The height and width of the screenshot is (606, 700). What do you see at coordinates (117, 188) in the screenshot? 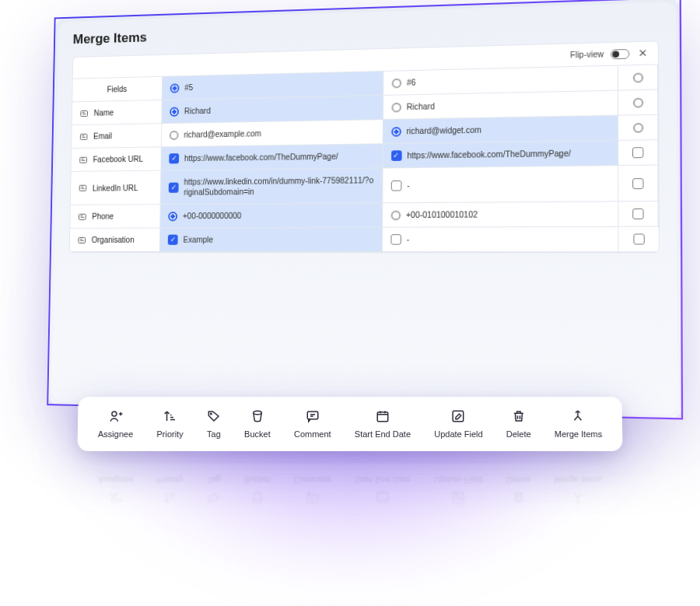
I see `field-label-cell: LinkedIn URL` at bounding box center [117, 188].